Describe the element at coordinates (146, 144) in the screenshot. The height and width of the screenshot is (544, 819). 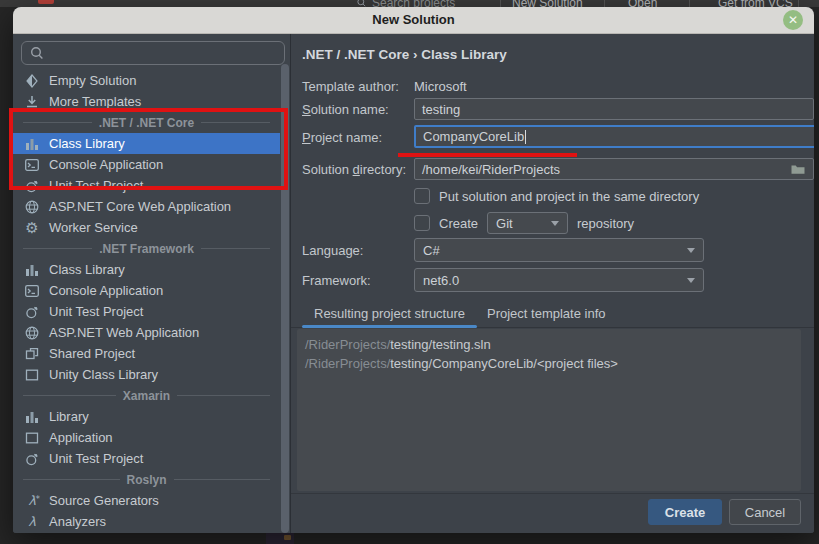
I see `sidebar-item-class-library-core: Class Library` at that location.